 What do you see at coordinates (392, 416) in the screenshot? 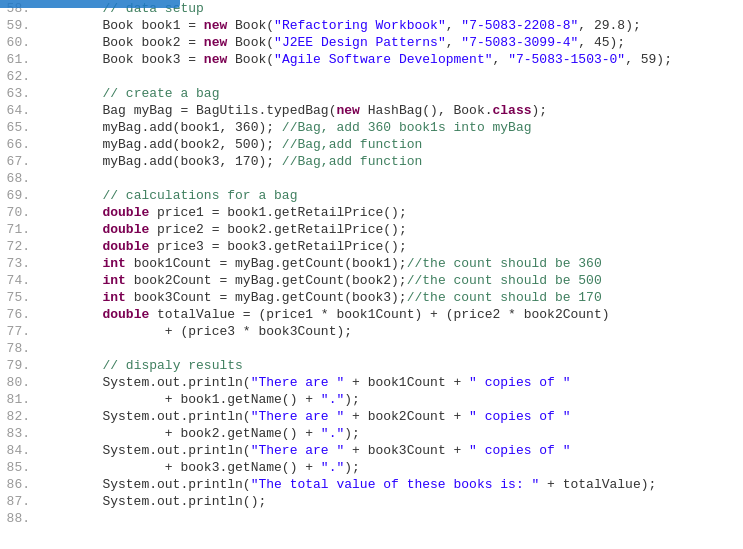
I see `line-code: System.out.println("There are " + book2C…` at bounding box center [392, 416].